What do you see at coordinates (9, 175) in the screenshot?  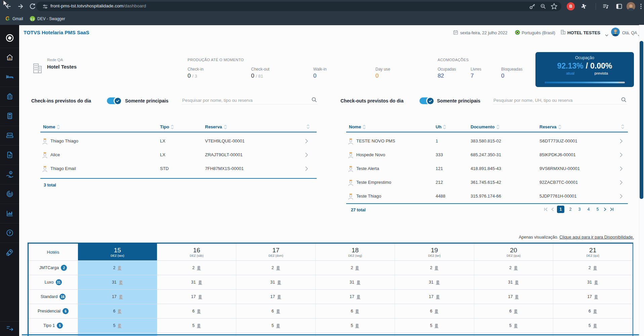 I see `sidebar-item-finance: $` at bounding box center [9, 175].